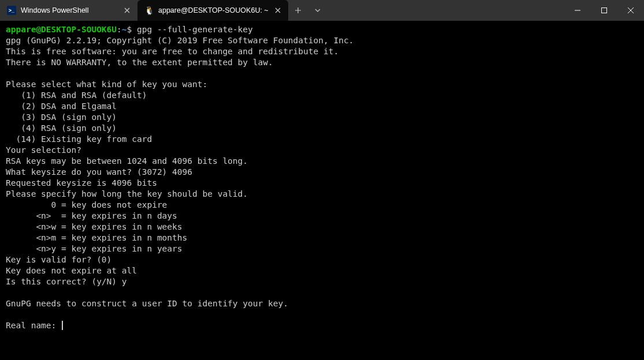  Describe the element at coordinates (213, 10) in the screenshot. I see `tab-wsl: 🐧 appare@DESKTOP-SOUOK6U: ~` at that location.